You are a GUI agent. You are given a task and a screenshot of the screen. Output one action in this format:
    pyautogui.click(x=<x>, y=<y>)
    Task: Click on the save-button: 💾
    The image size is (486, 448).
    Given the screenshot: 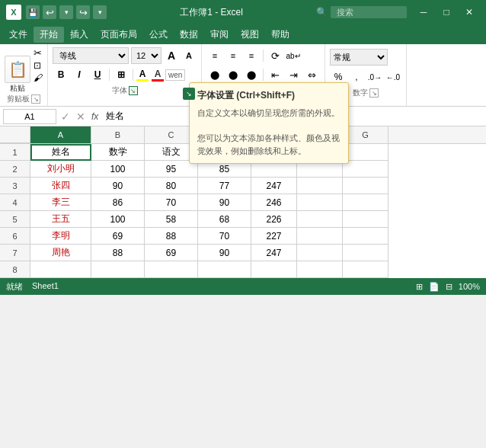 What is the action you would take?
    pyautogui.click(x=33, y=12)
    